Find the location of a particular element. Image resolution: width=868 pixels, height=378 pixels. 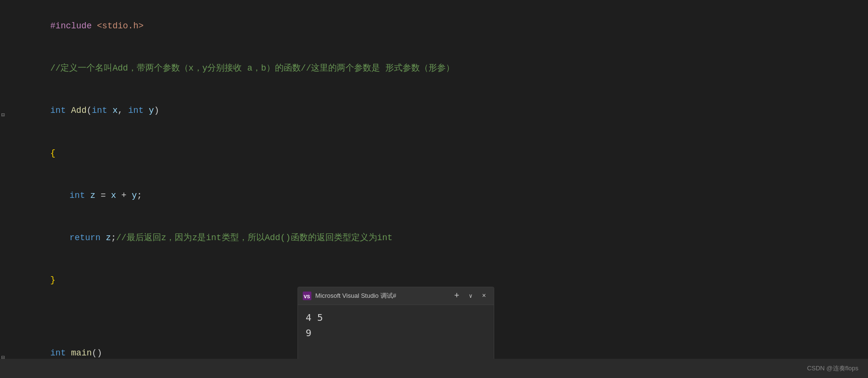

token: #include is located at coordinates (74, 26).